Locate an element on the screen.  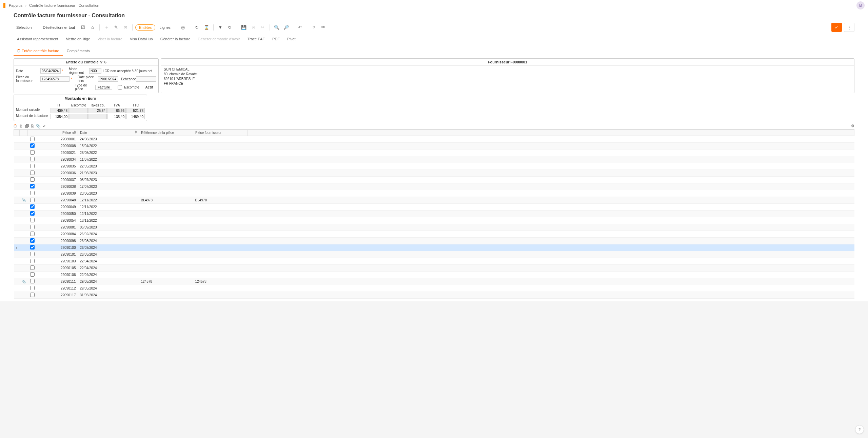
table-row: 2209002123/05/2022 is located at coordinates (434, 153).